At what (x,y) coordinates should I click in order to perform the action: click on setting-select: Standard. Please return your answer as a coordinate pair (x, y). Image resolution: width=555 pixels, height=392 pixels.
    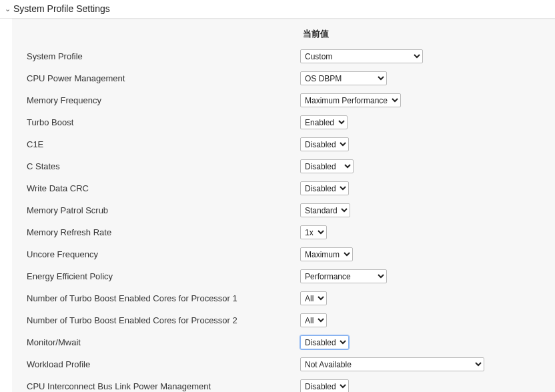
    Looking at the image, I should click on (326, 211).